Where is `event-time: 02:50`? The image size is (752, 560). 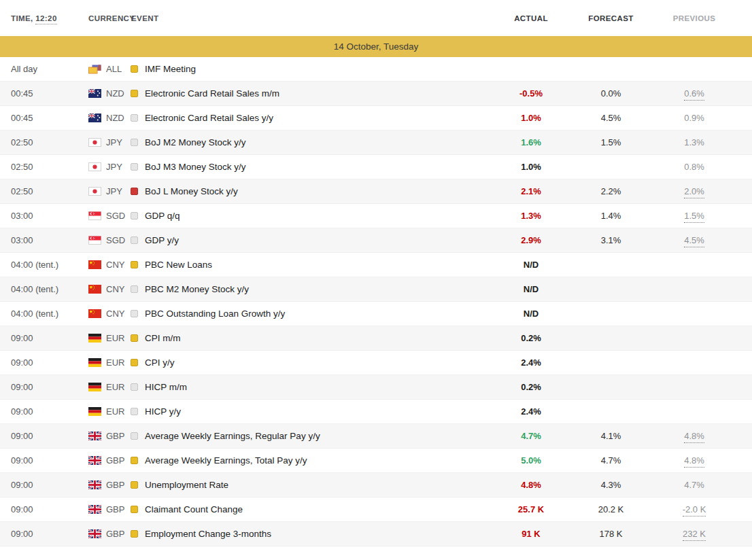 event-time: 02:50 is located at coordinates (41, 167).